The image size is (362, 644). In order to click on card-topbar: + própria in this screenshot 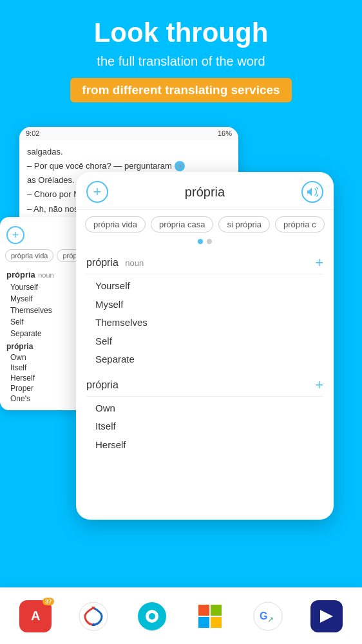, I will do `click(205, 191)`.